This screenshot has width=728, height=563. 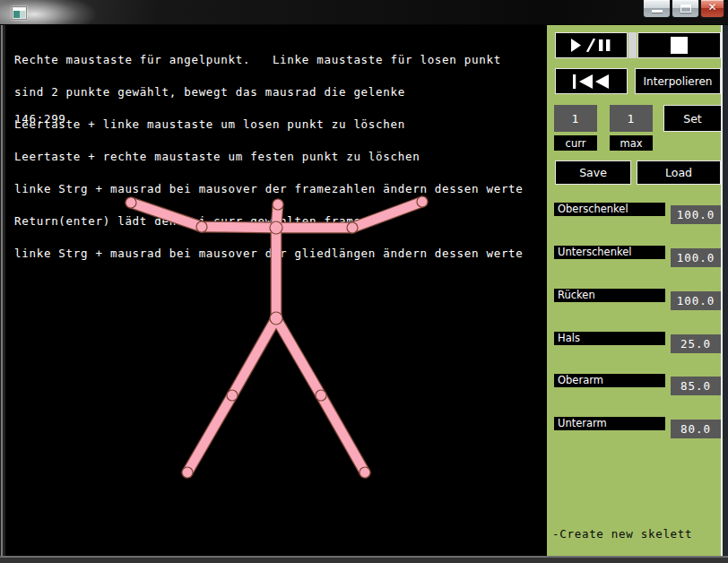 I want to click on joint-lknee, so click(x=232, y=395).